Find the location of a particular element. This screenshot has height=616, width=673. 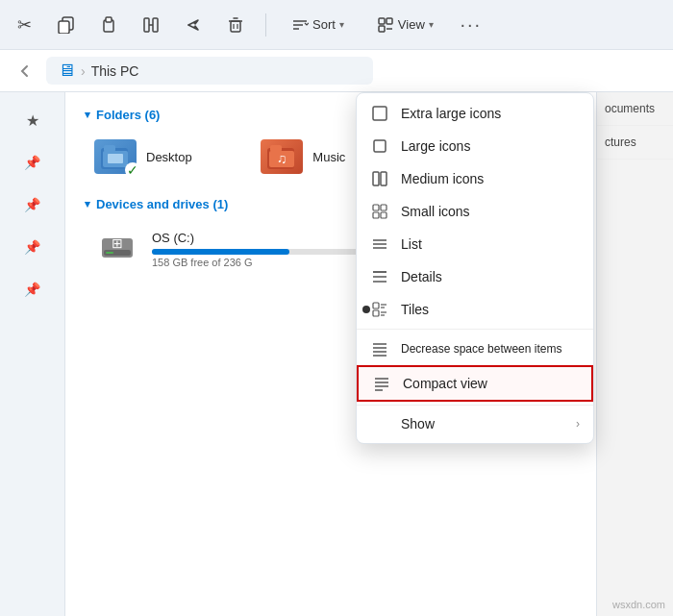

extra-large-icon is located at coordinates (380, 113).